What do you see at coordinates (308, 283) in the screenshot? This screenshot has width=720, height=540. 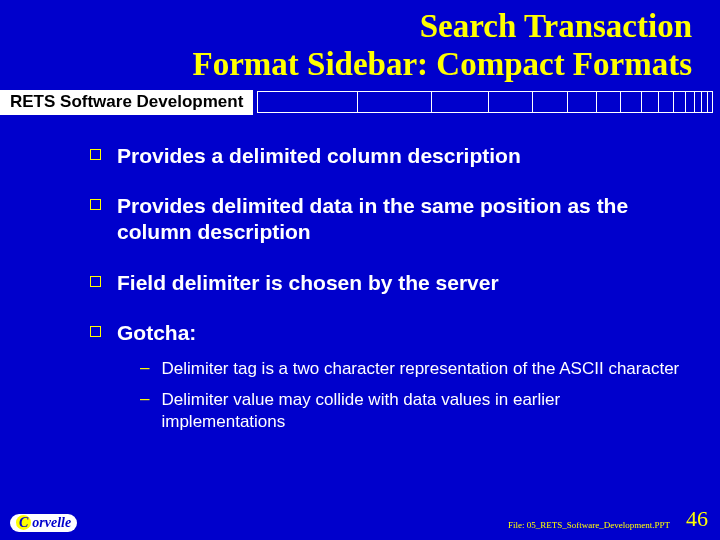 I see `bullet-text: Field delimiter is chosen by the server` at bounding box center [308, 283].